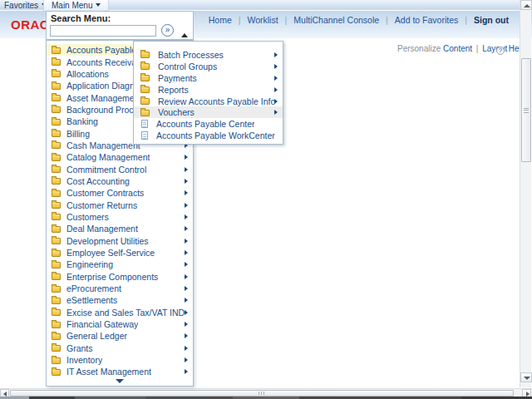 This screenshot has width=532, height=399. Describe the element at coordinates (103, 31) in the screenshot. I see `search-input` at that location.